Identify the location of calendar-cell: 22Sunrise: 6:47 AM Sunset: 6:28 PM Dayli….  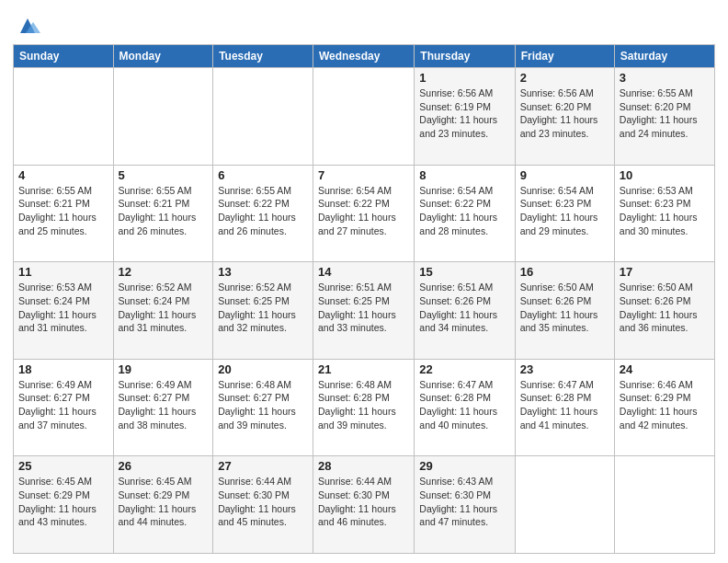
(465, 408).